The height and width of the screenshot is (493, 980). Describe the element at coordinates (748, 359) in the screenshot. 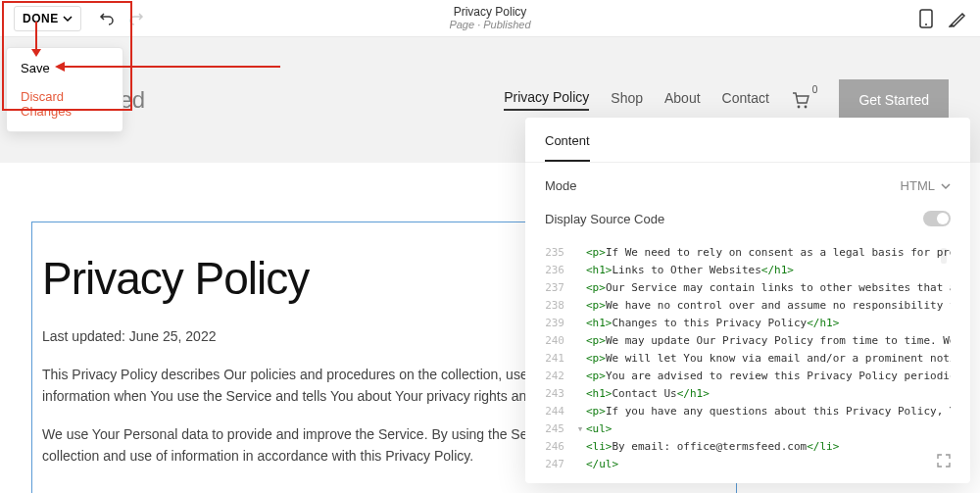

I see `code-line: 241<p>We will let You know via email and…` at that location.